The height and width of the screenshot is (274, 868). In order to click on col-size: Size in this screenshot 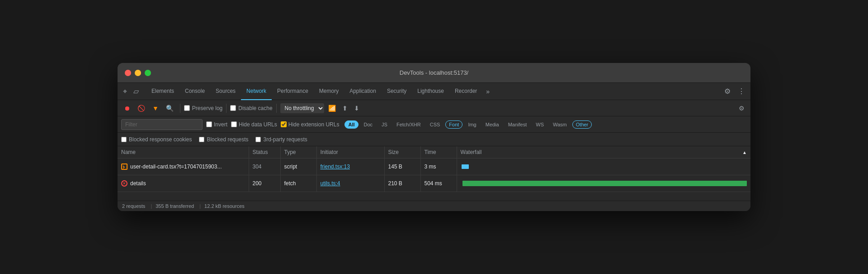, I will do `click(402, 152)`.